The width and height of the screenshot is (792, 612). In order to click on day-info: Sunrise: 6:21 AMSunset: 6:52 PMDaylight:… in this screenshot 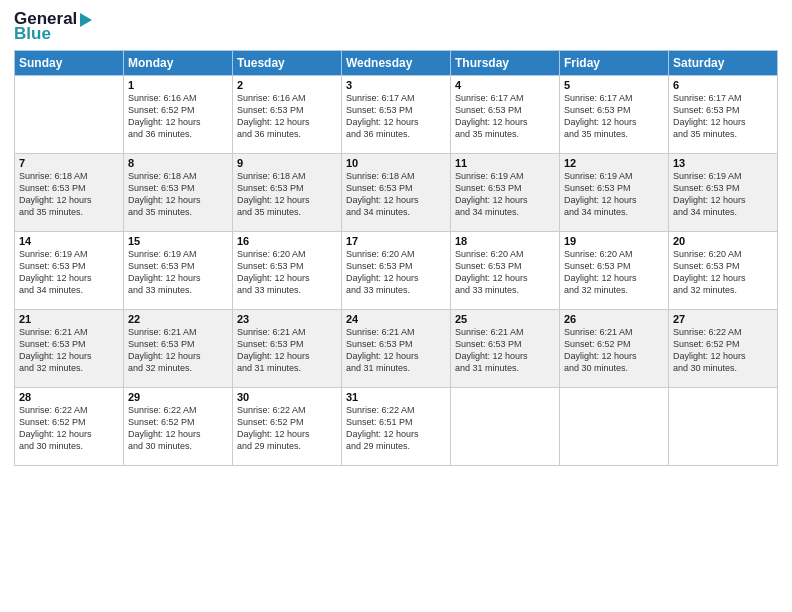, I will do `click(614, 350)`.